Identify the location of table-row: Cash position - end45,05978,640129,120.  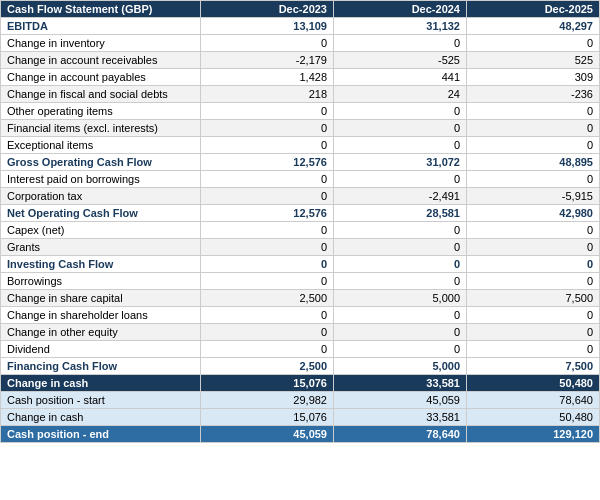
(300, 434).